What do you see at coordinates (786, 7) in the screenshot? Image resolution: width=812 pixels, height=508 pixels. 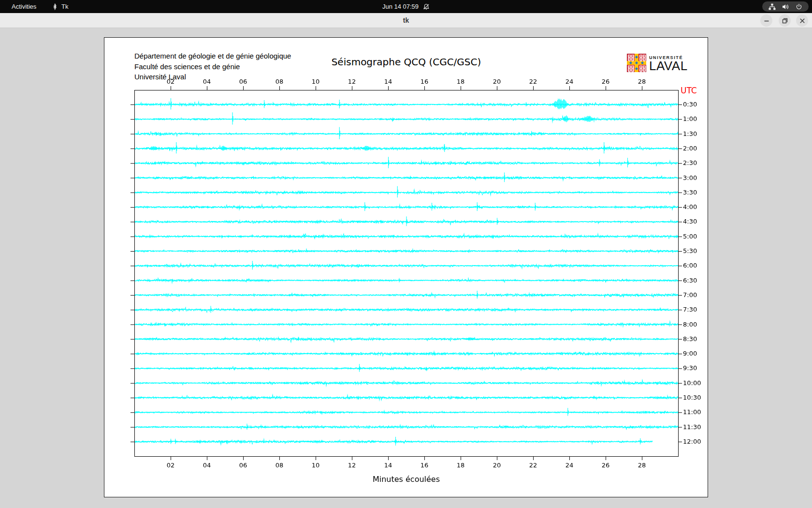 I see `volume-icon` at bounding box center [786, 7].